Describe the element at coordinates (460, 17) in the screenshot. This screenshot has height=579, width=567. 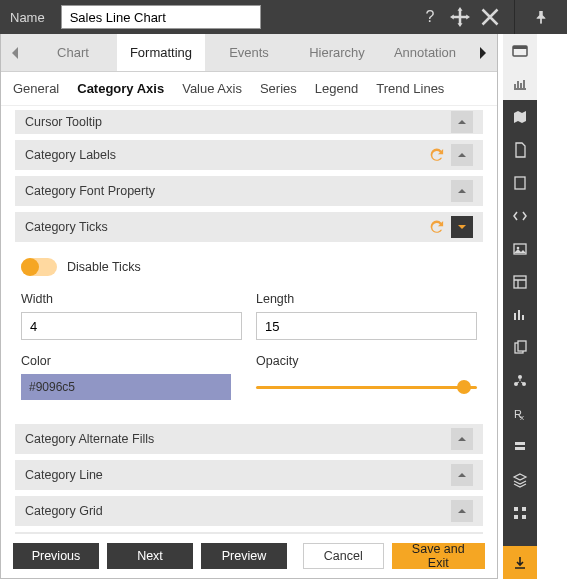
I see `move-icon` at that location.